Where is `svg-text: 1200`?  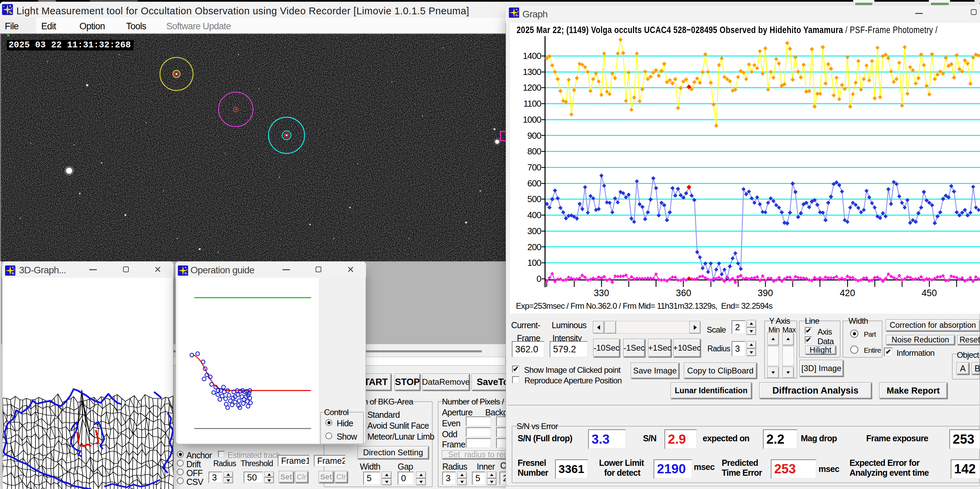 svg-text: 1200 is located at coordinates (532, 88).